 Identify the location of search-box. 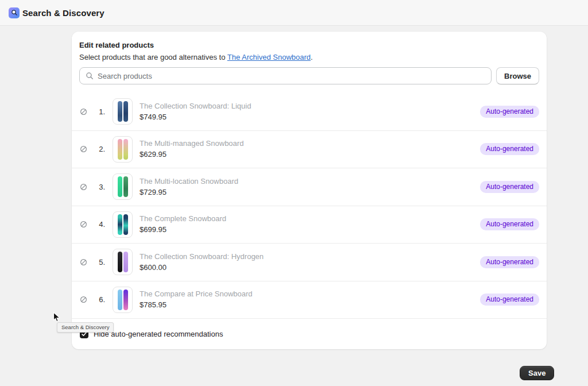
(285, 76).